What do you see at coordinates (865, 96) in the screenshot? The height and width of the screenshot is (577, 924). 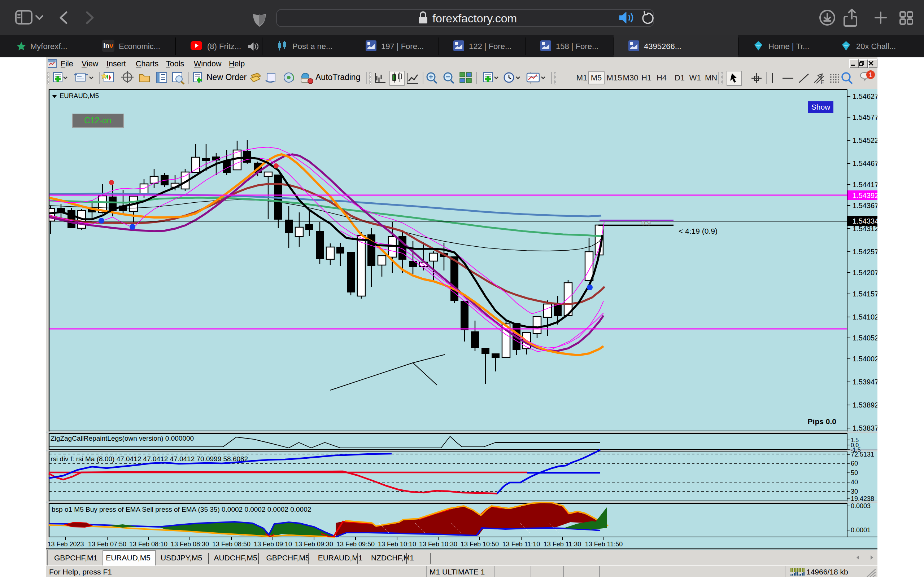 I see `svg-text: 1.54627` at bounding box center [865, 96].